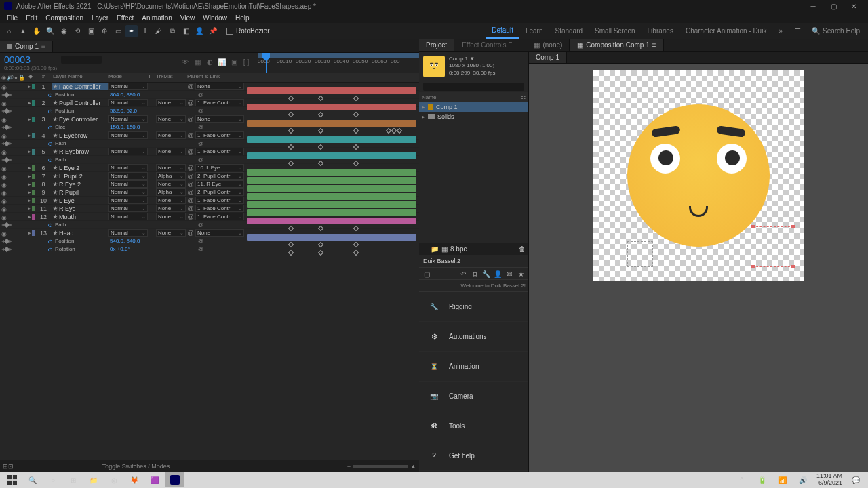 Image resolution: width=868 pixels, height=488 pixels. I want to click on eraser-tool-icon: ◧, so click(186, 31).